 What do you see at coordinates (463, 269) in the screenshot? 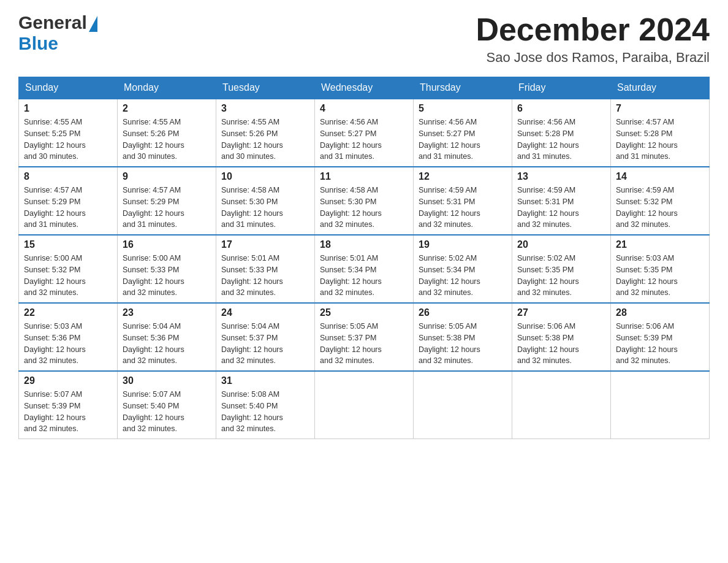
I see `calendar-cell: 19 Sunrise: 5:02 AMSunset: 5:34 PMDaylig…` at bounding box center [463, 269].